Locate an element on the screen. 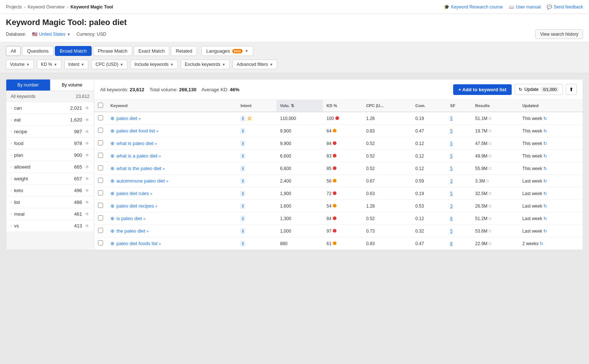 This screenshot has width=589, height=364. tab-broad-match: Broad Match is located at coordinates (73, 51).